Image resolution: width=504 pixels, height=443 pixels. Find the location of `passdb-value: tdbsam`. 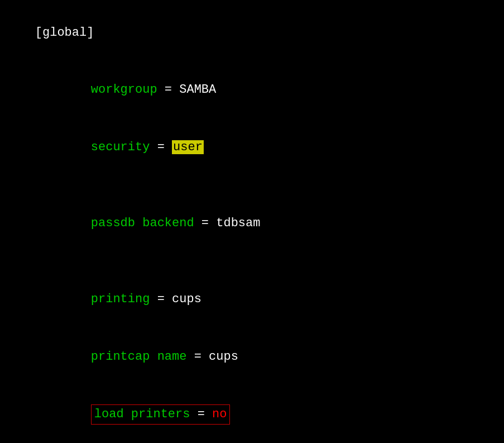

passdb-value: tdbsam is located at coordinates (238, 223).